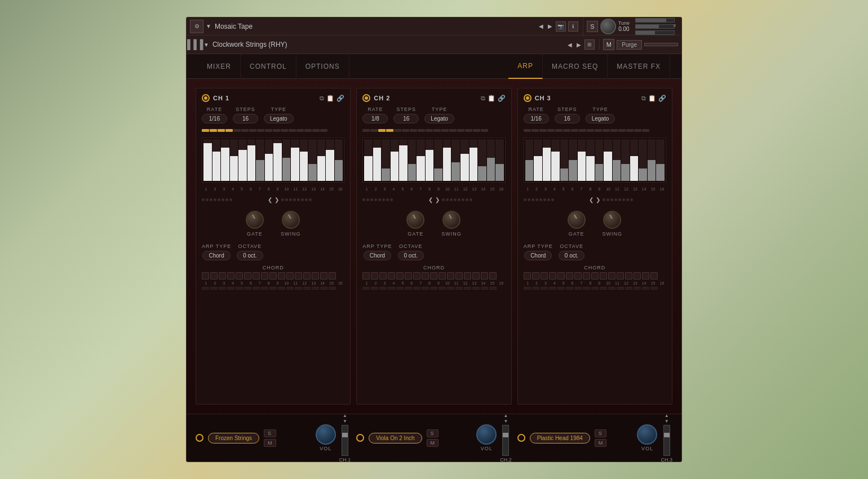 This screenshot has height=479, width=868. What do you see at coordinates (326, 434) in the screenshot?
I see `bottom-ch1-vol-knob` at bounding box center [326, 434].